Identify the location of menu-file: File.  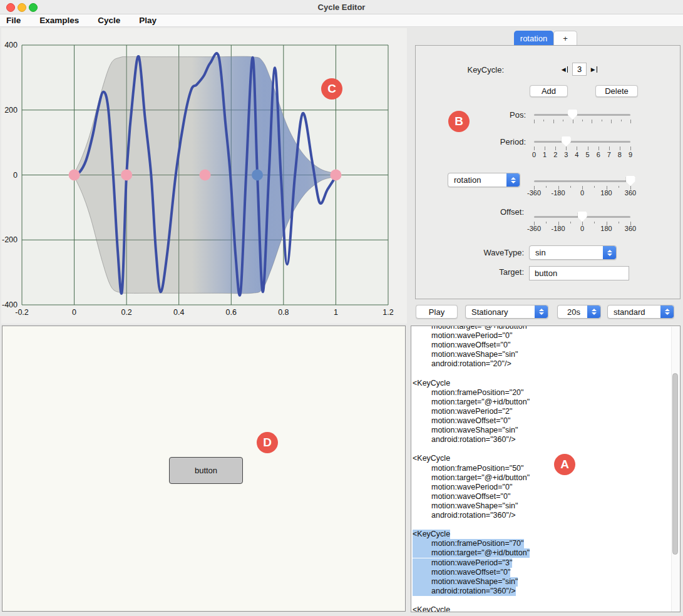
(14, 20).